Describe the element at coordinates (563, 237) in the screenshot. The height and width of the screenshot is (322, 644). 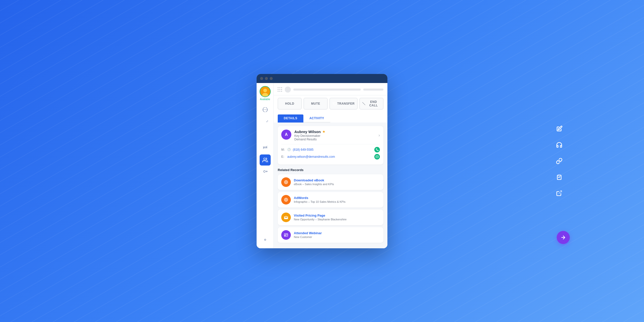
I see `cta-arrow-button: path{stroke:white;stroke-width:2.5;fill:…` at that location.